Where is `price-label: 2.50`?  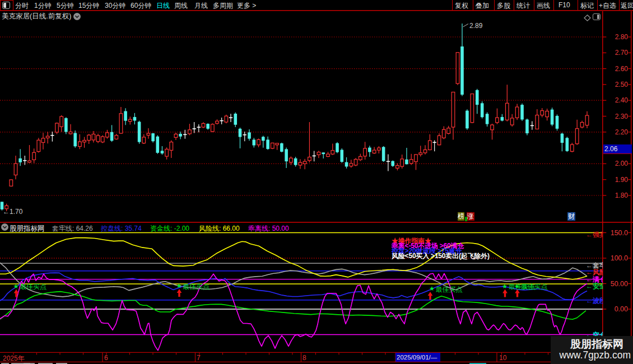
price-label: 2.50 is located at coordinates (618, 85).